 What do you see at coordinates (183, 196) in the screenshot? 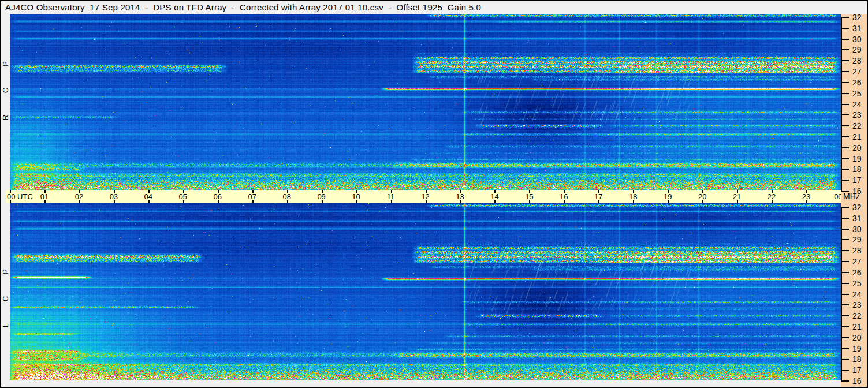
I see `hour-label: 05` at bounding box center [183, 196].